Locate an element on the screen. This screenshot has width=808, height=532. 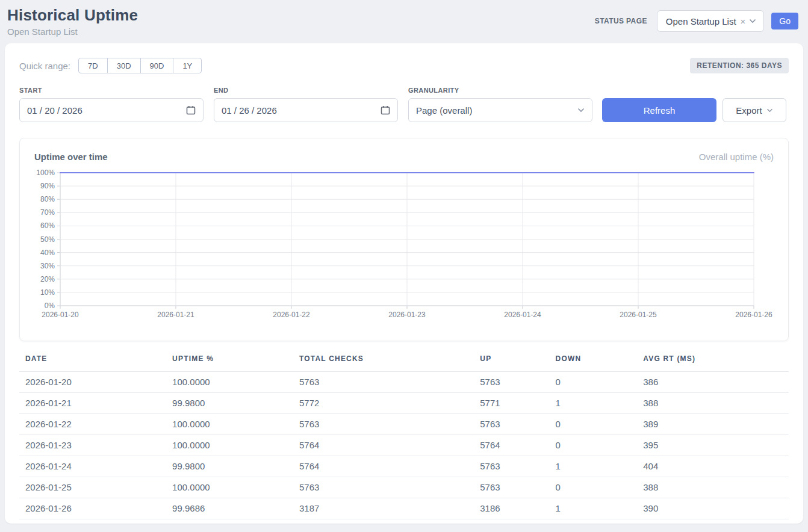
table-cell: 404 is located at coordinates (713, 467).